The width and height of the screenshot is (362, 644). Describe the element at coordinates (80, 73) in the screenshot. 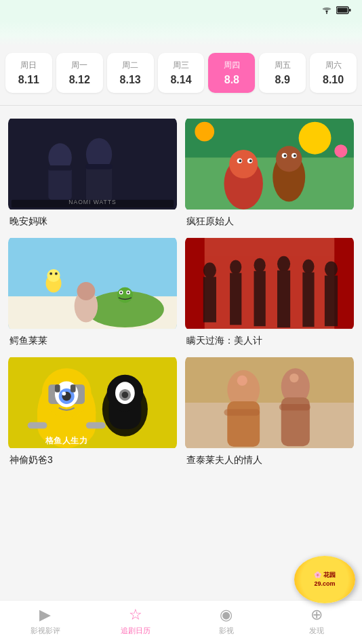

I see `day-tab-周一: 周一 8.12` at that location.